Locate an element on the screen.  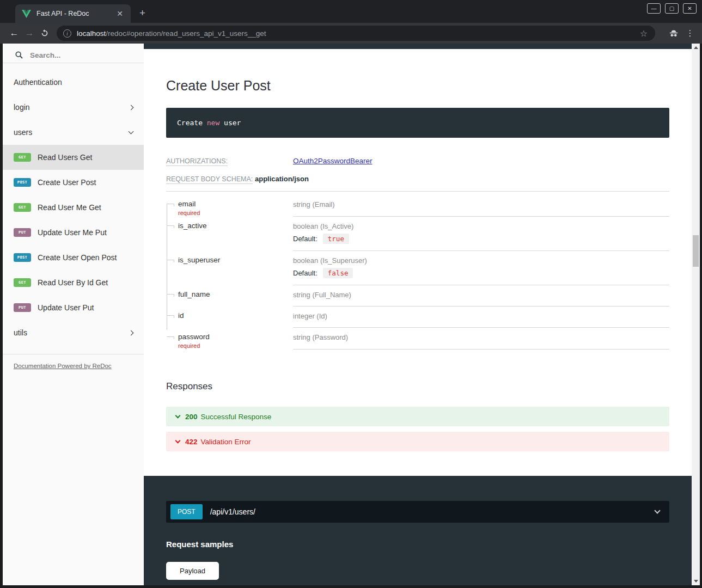
tab-title: Fast API - ReDoc is located at coordinates (75, 14).